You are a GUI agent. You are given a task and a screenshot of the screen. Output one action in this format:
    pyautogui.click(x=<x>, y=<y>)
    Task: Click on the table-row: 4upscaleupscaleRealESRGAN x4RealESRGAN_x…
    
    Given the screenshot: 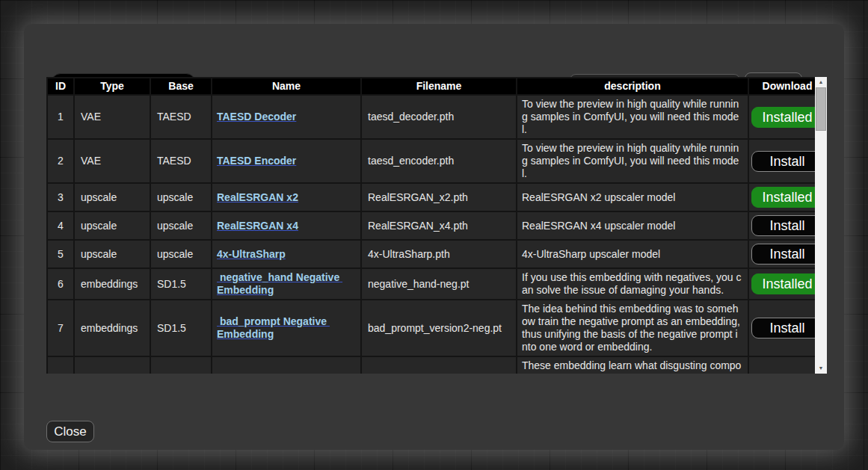 What is the action you would take?
    pyautogui.click(x=437, y=226)
    